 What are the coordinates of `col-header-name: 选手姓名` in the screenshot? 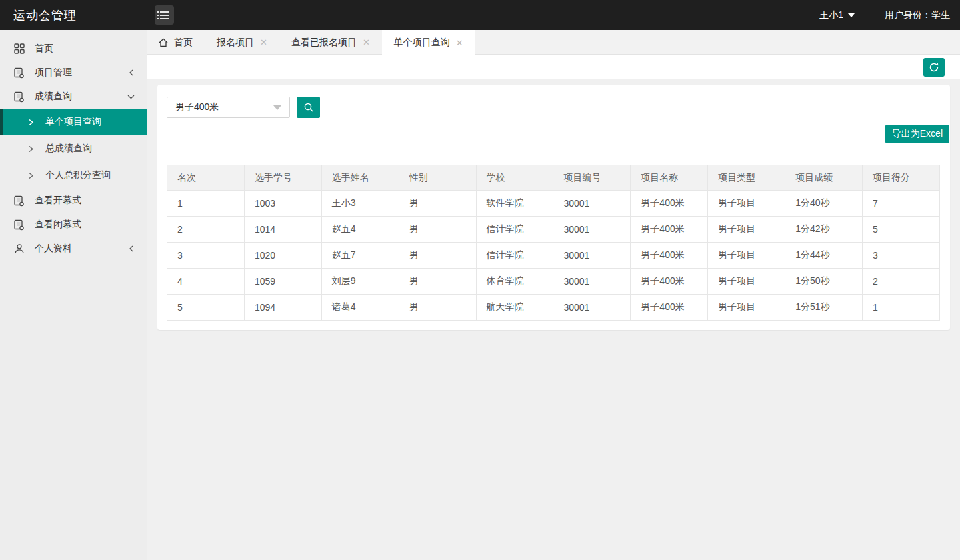 It's located at (360, 178).